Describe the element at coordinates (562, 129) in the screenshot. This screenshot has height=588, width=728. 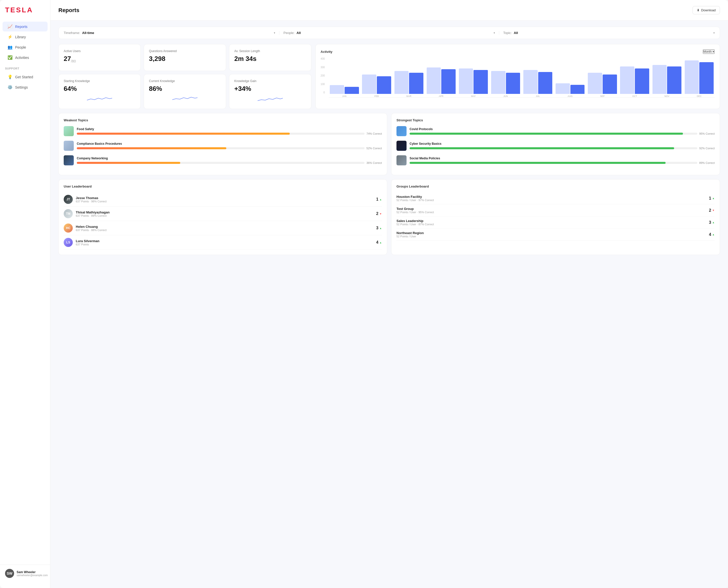
I see `topic-name: Covid Protocols` at that location.